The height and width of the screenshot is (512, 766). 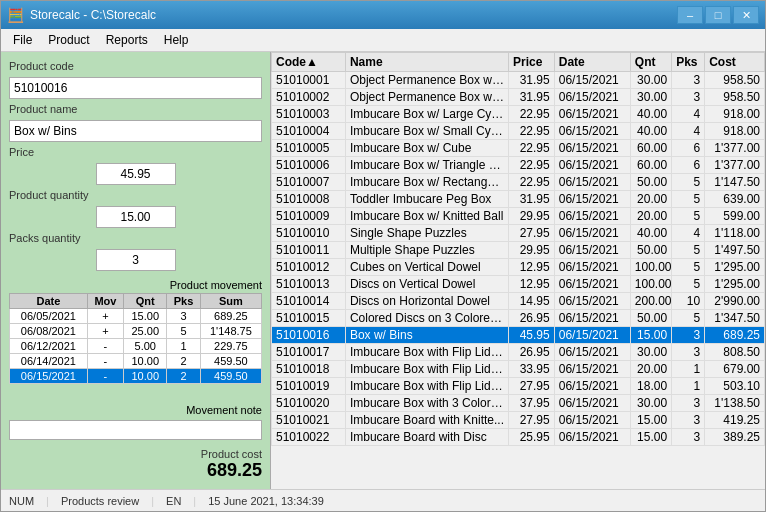 I want to click on status-datetime: 15 June 2021, 13:34:39, so click(x=266, y=501).